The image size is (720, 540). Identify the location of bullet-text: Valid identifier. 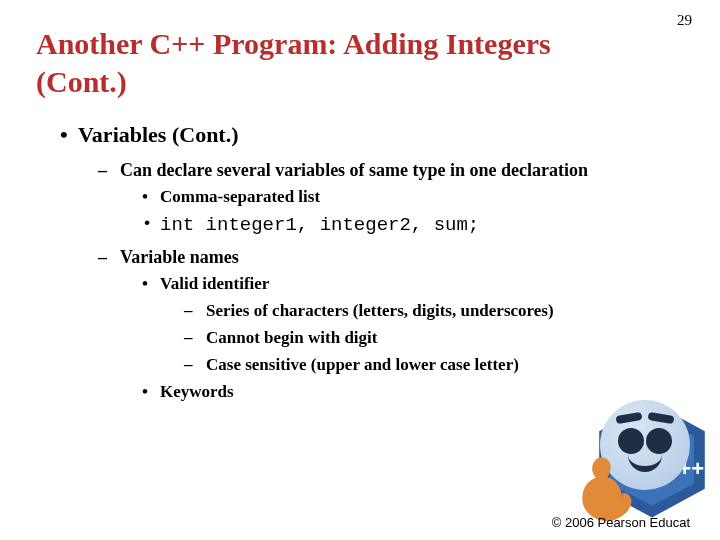
(214, 284).